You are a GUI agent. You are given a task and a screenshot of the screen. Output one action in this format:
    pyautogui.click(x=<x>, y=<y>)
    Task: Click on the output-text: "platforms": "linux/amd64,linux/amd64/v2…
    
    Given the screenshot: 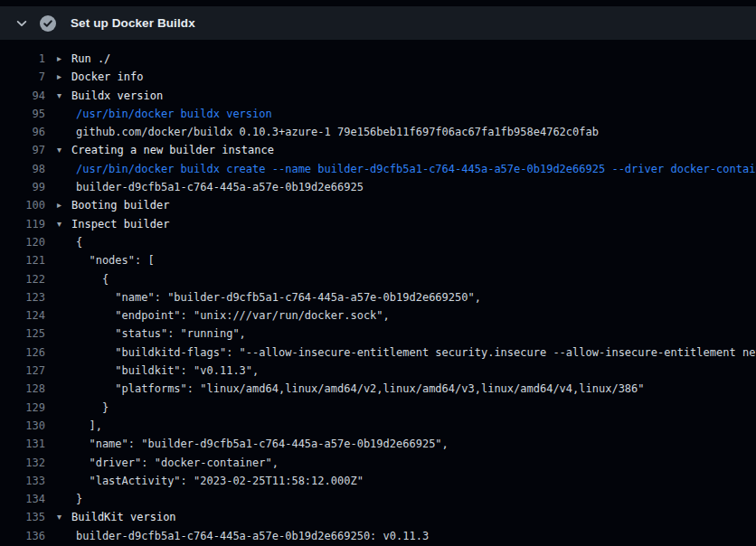 What is the action you would take?
    pyautogui.click(x=360, y=389)
    